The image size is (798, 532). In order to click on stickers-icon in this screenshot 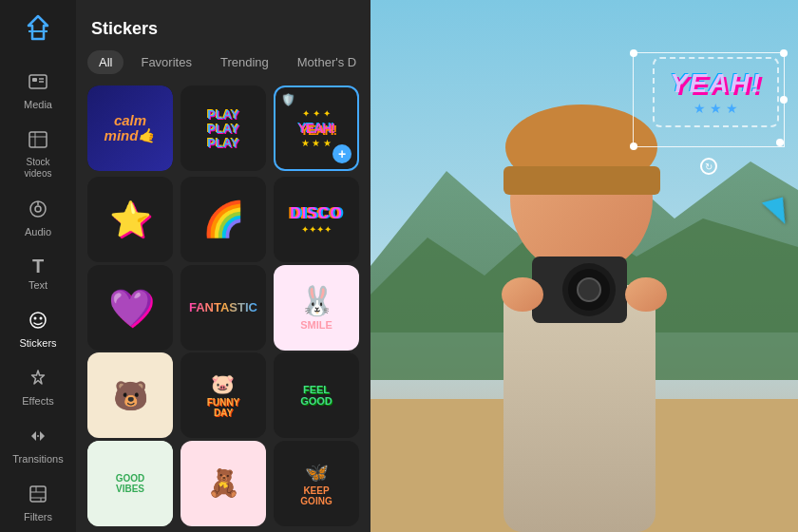, I will do `click(38, 321)`.